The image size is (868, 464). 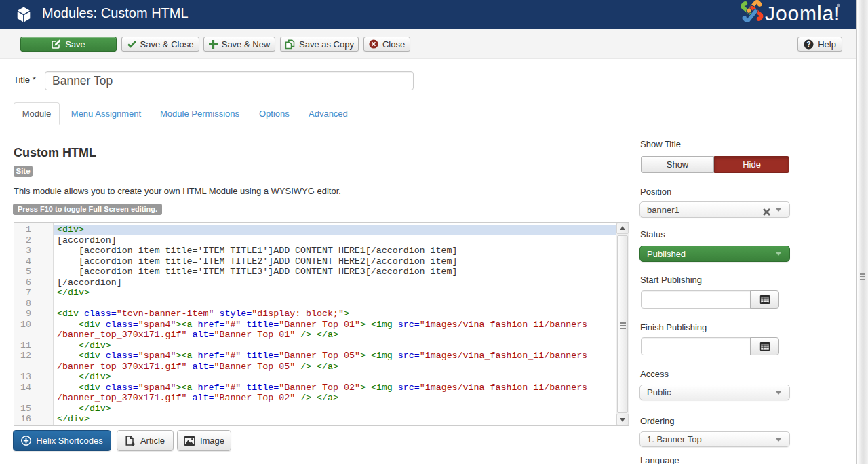 I want to click on svg-text: Joomla!, so click(x=803, y=14).